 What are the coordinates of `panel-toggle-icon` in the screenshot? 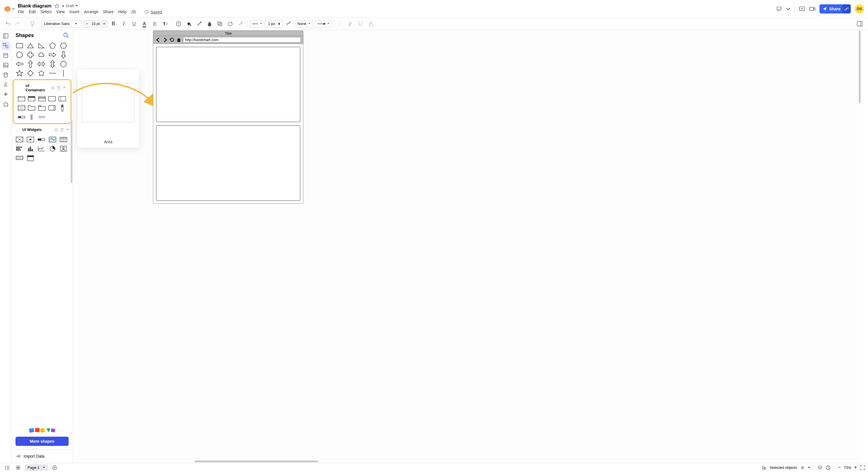 It's located at (860, 24).